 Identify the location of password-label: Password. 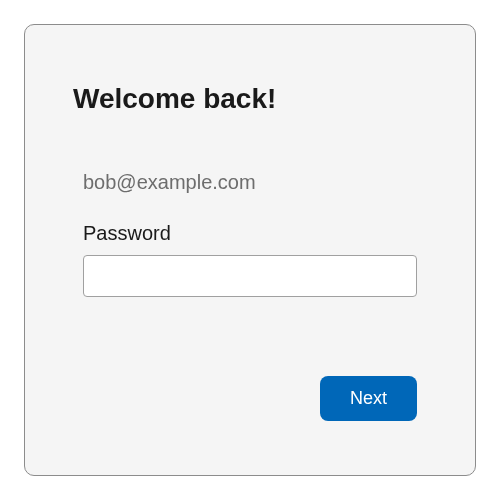
(250, 234).